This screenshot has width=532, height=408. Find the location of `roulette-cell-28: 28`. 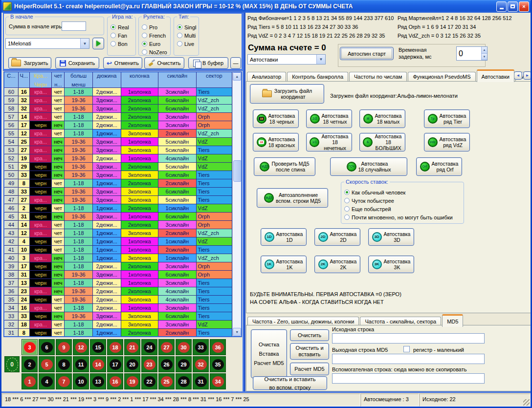

roulette-cell-28: 28 is located at coordinates (184, 381).